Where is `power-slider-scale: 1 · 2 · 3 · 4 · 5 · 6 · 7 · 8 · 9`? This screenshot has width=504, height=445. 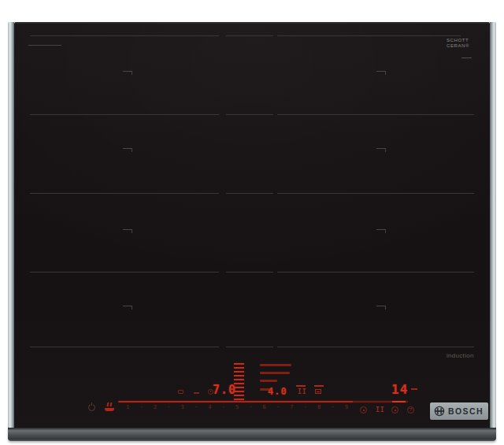 power-slider-scale: 1 · 2 · 3 · 4 · 5 · 6 · 7 · 8 · 9 is located at coordinates (237, 407).